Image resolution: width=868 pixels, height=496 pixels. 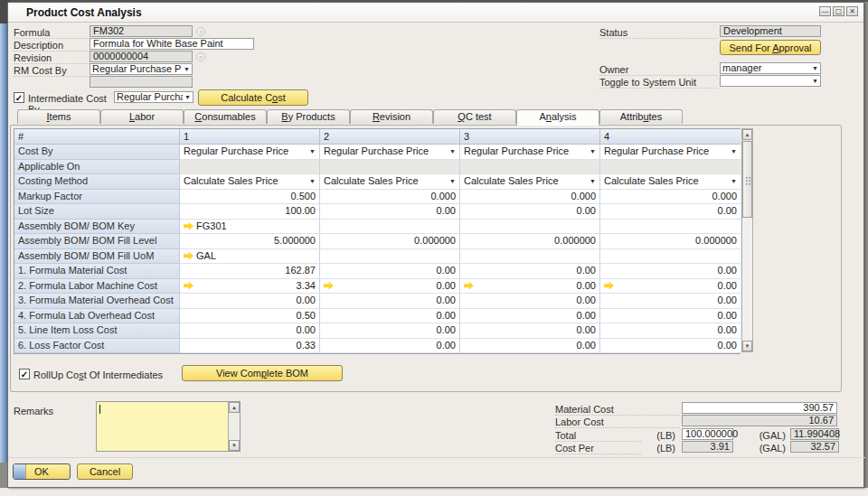 What do you see at coordinates (141, 31) in the screenshot?
I see `formula-field: FM302` at bounding box center [141, 31].